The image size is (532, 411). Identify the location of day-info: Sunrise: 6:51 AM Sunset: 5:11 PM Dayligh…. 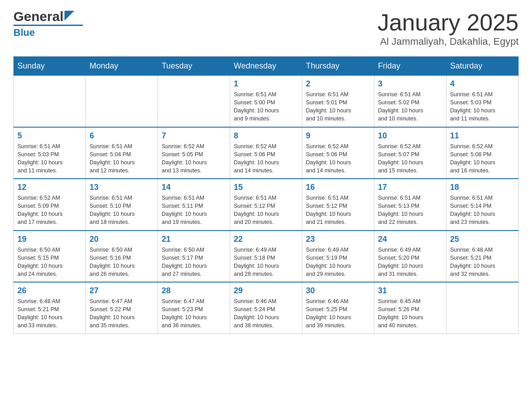
(194, 210).